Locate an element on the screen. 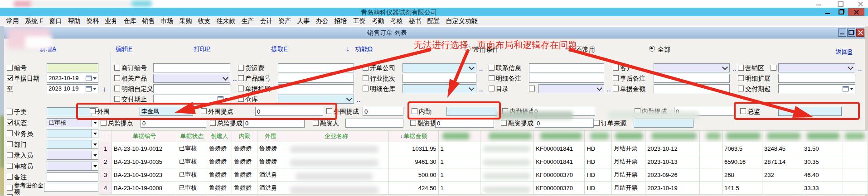  cell-date: 2023-10-12 is located at coordinates (673, 148).